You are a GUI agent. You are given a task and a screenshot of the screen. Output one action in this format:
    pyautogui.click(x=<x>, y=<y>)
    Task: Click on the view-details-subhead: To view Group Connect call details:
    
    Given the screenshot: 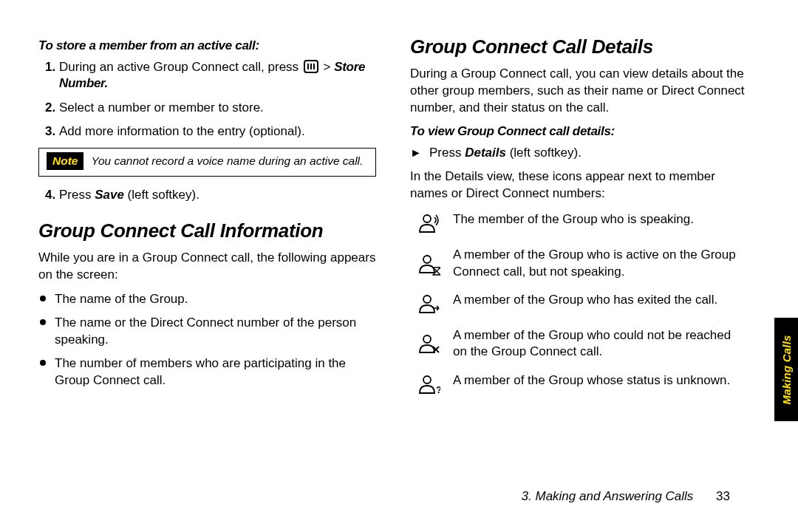 What is the action you would take?
    pyautogui.click(x=579, y=132)
    